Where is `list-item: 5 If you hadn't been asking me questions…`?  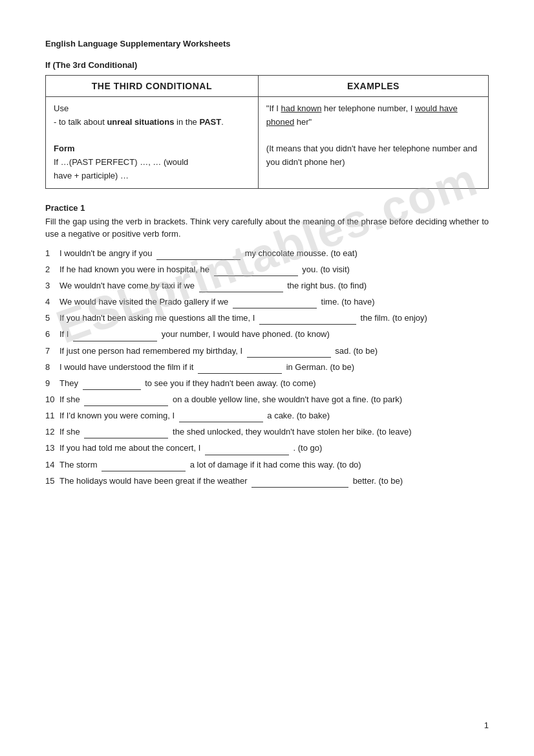
list-item: 5 If you hadn't been asking me questions… is located at coordinates (267, 318).